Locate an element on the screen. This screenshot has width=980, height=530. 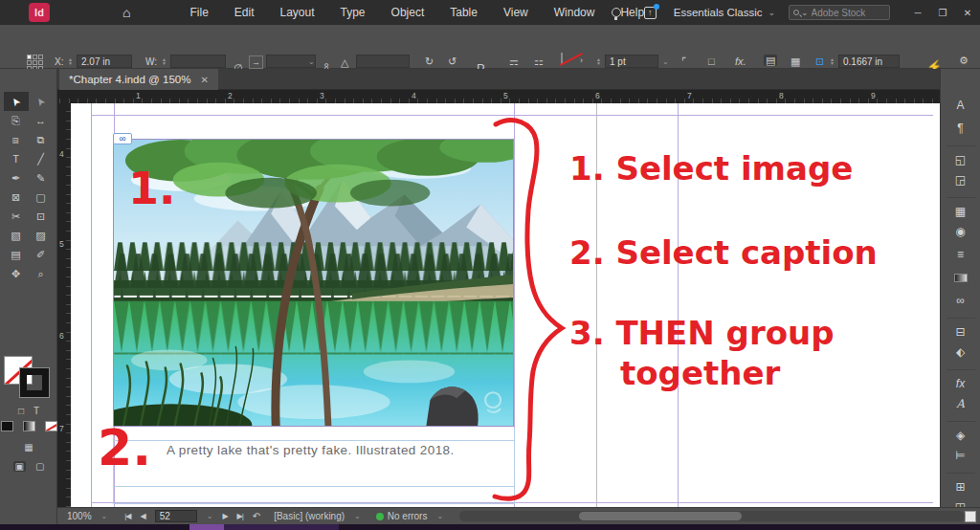
text-wrap-bounding-icon: ▦ is located at coordinates (795, 61).